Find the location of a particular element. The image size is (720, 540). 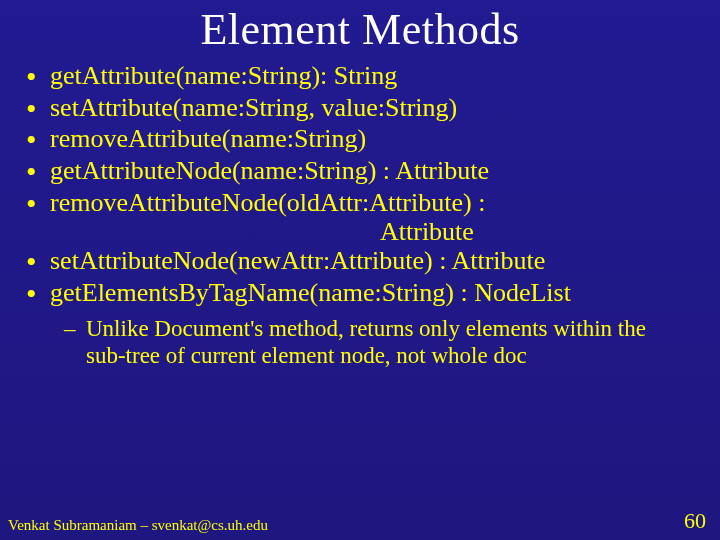

slide-title: Element Methods is located at coordinates (360, 28).